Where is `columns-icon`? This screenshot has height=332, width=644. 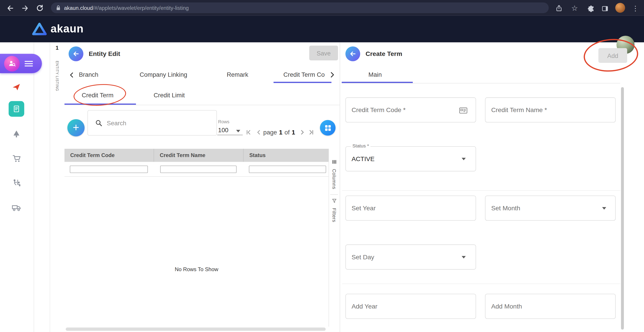 columns-icon is located at coordinates (334, 162).